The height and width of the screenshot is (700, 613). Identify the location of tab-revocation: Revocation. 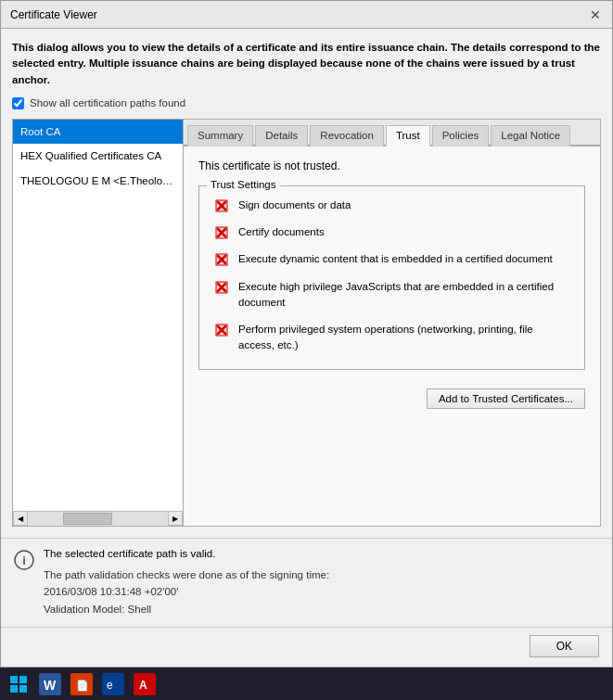
(347, 135).